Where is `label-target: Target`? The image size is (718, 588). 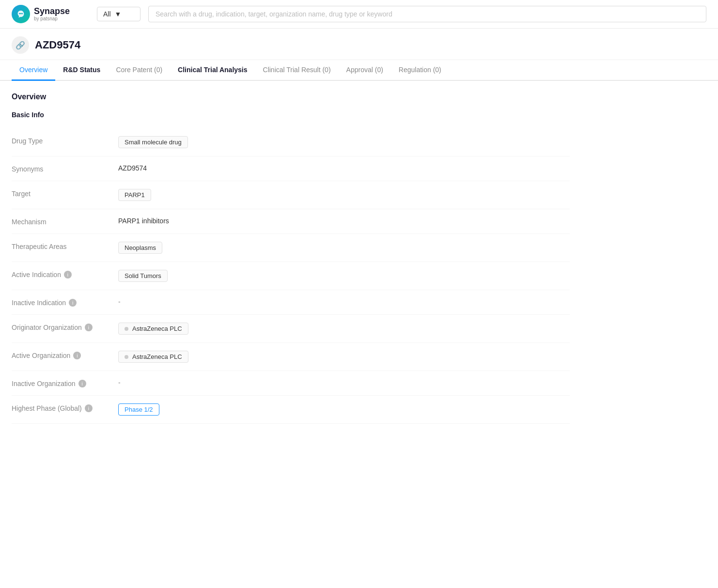
label-target: Target is located at coordinates (65, 193).